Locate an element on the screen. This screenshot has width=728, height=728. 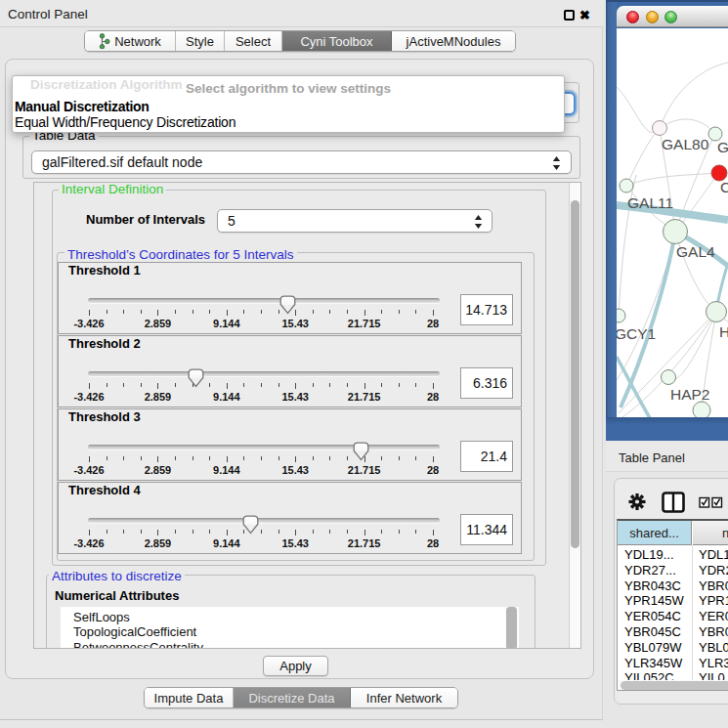
svg-text: G. is located at coordinates (723, 147).